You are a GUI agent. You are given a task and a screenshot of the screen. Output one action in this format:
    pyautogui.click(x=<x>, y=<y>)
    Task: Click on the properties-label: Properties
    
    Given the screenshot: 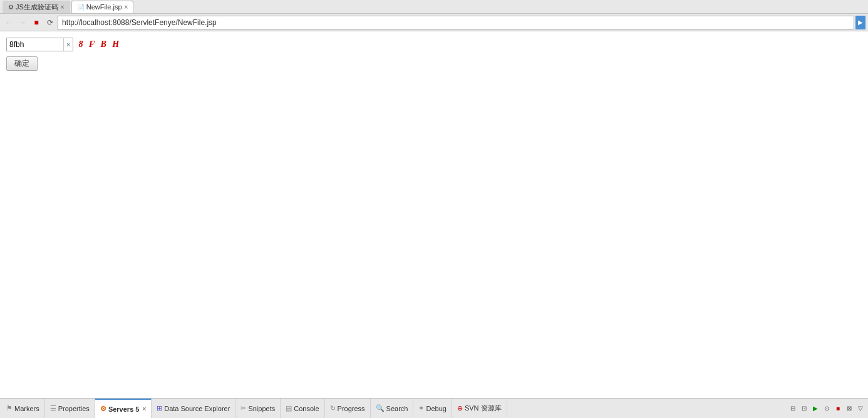 What is the action you would take?
    pyautogui.click(x=74, y=409)
    